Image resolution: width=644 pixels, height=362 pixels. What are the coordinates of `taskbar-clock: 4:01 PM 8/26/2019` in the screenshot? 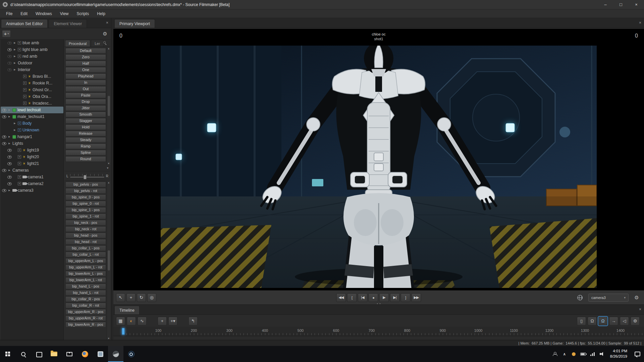 It's located at (619, 354).